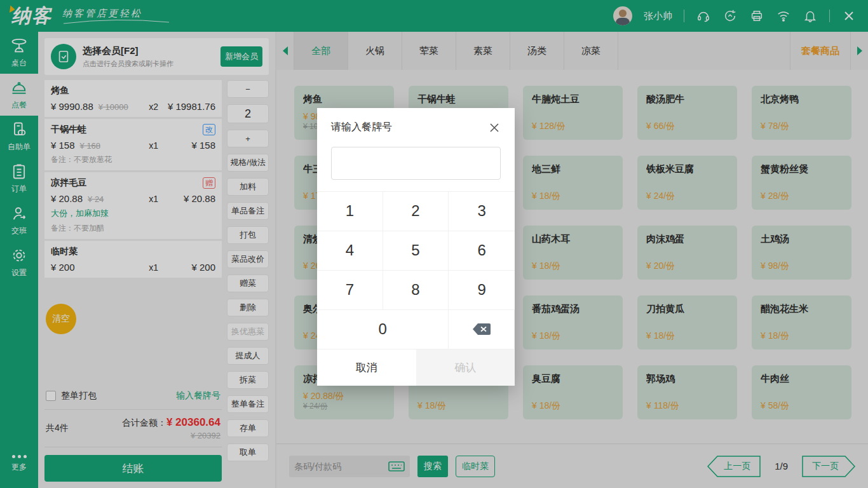 The image size is (868, 488). What do you see at coordinates (482, 329) in the screenshot?
I see `backspace-icon` at bounding box center [482, 329].